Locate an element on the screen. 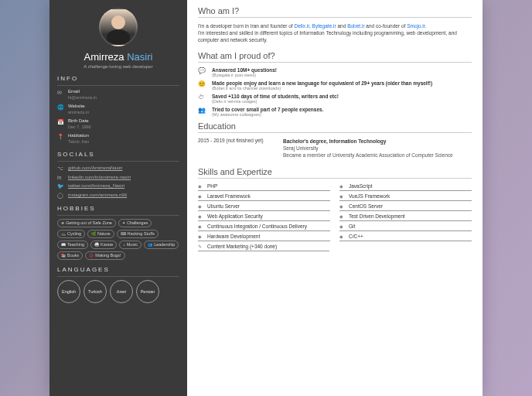 The width and height of the screenshot is (532, 396). skill-item: ◆Hardware Development is located at coordinates (264, 237).